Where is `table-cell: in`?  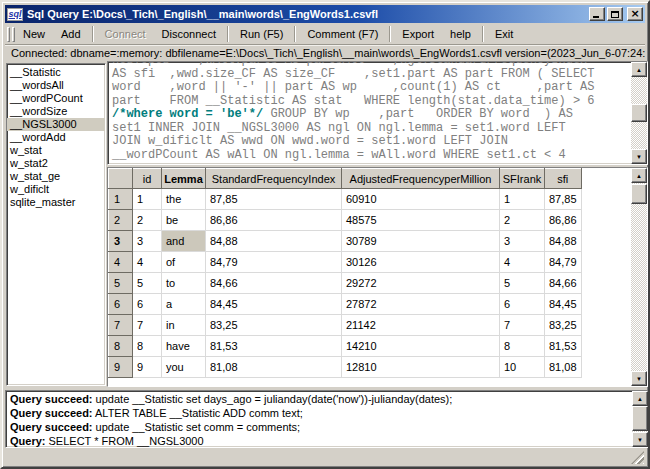 table-cell: in is located at coordinates (184, 326).